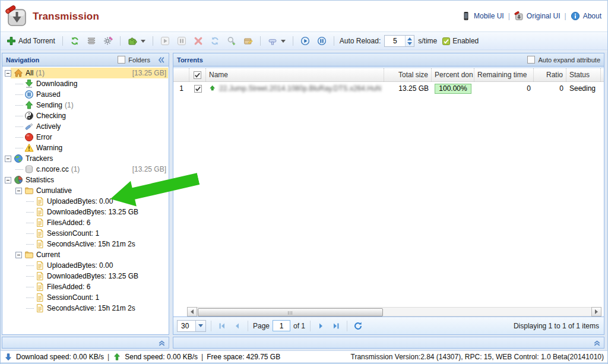 The height and width of the screenshot is (364, 608). What do you see at coordinates (295, 88) in the screenshot?
I see `torrent-name-cell: 22.Jump.Street.2014.1080p.BluRay.DTS.x26…` at bounding box center [295, 88].